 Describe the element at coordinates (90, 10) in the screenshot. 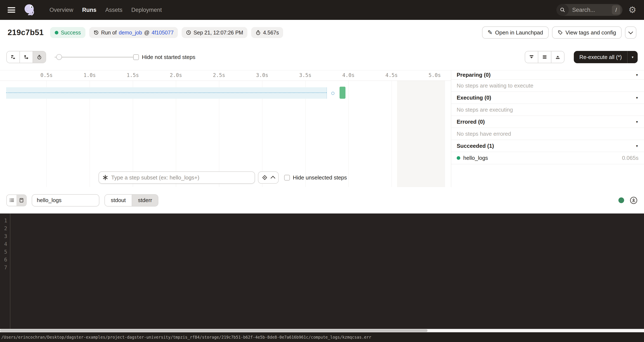

I see `nav-item-runs: Runs` at that location.